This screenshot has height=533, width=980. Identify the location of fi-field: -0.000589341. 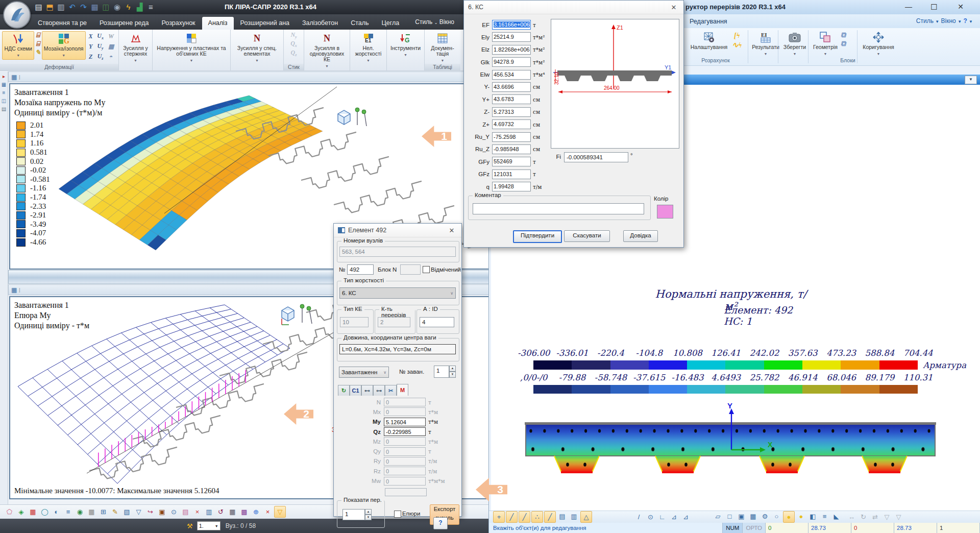
(596, 157).